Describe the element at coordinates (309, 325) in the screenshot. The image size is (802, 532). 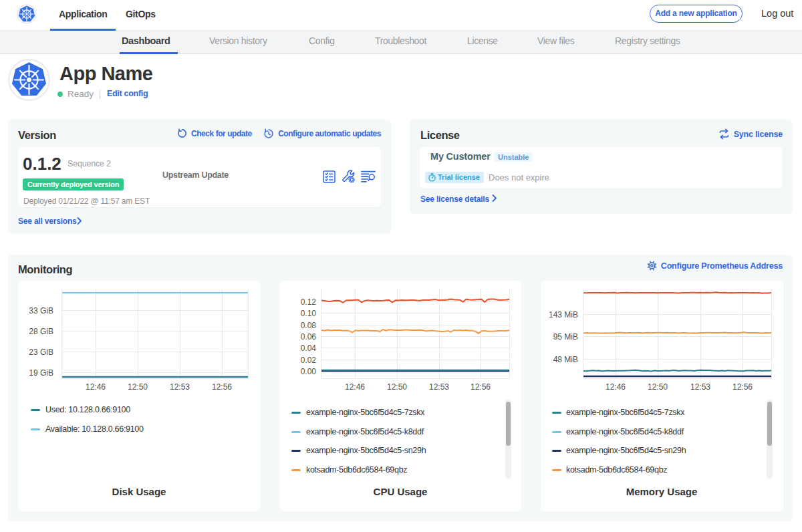
I see `svg-text: 0.08` at that location.